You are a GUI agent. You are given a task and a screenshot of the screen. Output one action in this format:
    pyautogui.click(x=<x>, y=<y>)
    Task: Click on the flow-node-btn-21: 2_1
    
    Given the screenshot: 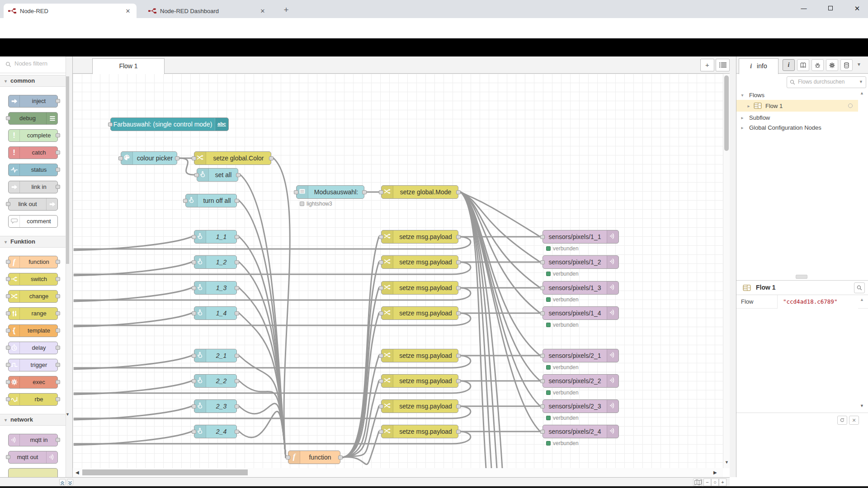 What is the action you would take?
    pyautogui.click(x=215, y=356)
    